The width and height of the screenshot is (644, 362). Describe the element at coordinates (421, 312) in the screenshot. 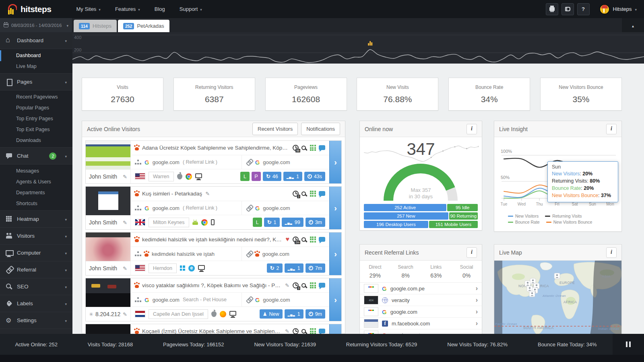

I see `referral-row: Ggoogle.com` at that location.